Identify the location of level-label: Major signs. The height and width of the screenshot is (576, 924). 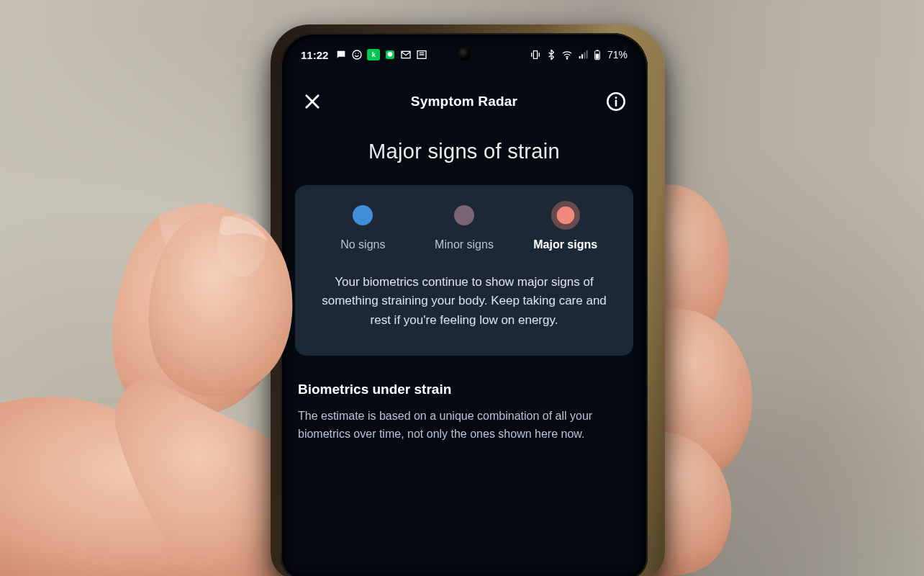
(566, 245).